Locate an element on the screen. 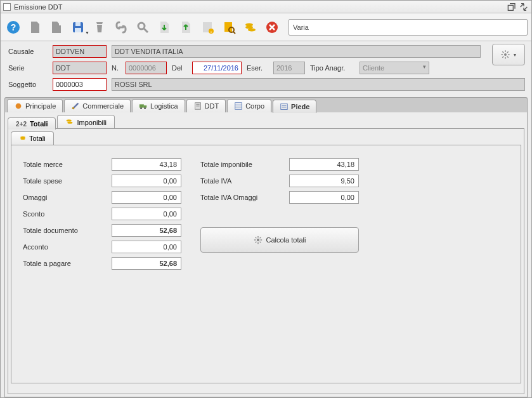 The image size is (532, 398). tab-label: Logistica is located at coordinates (164, 106).